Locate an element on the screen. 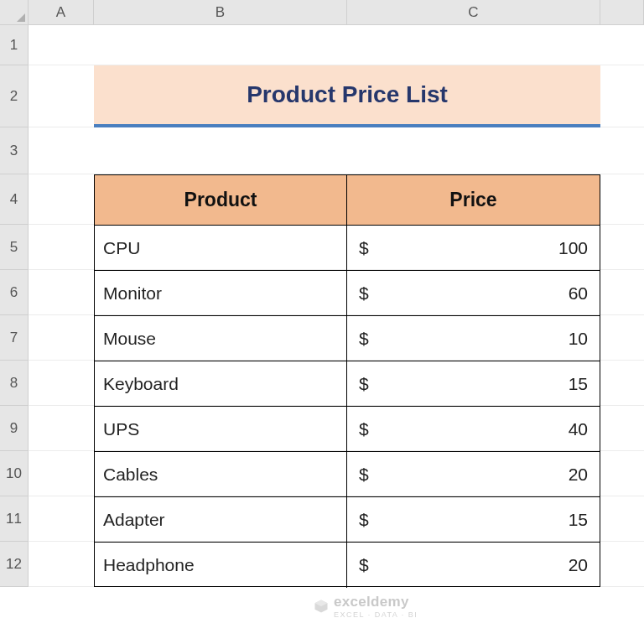 The image size is (644, 644). cell-price: $40 is located at coordinates (473, 429).